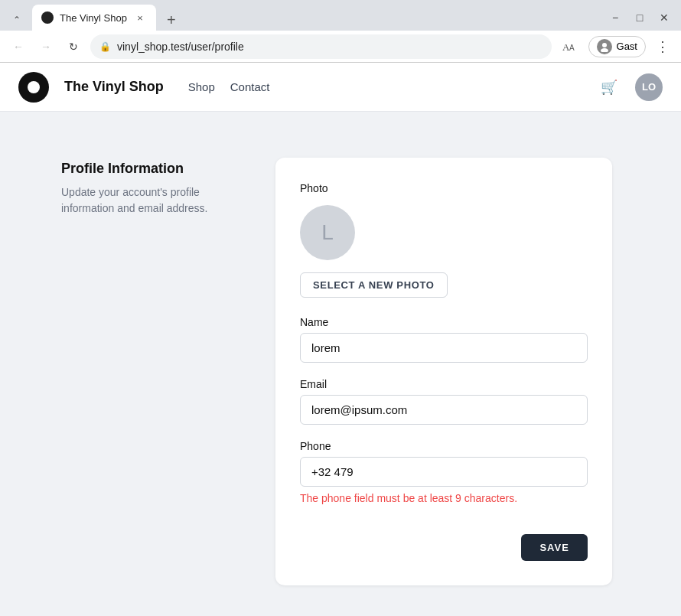 This screenshot has width=681, height=616. I want to click on site-logo, so click(34, 87).